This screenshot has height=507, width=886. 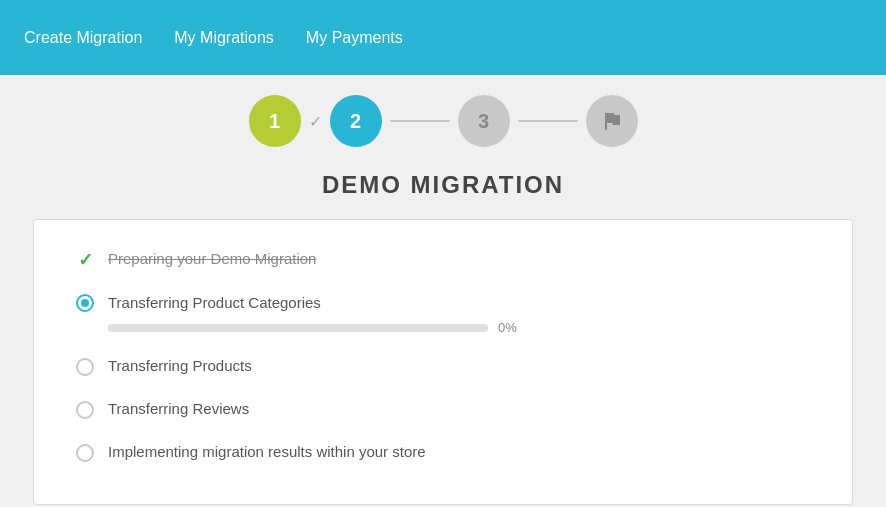 What do you see at coordinates (178, 409) in the screenshot?
I see `reviews-label: Transferring Reviews` at bounding box center [178, 409].